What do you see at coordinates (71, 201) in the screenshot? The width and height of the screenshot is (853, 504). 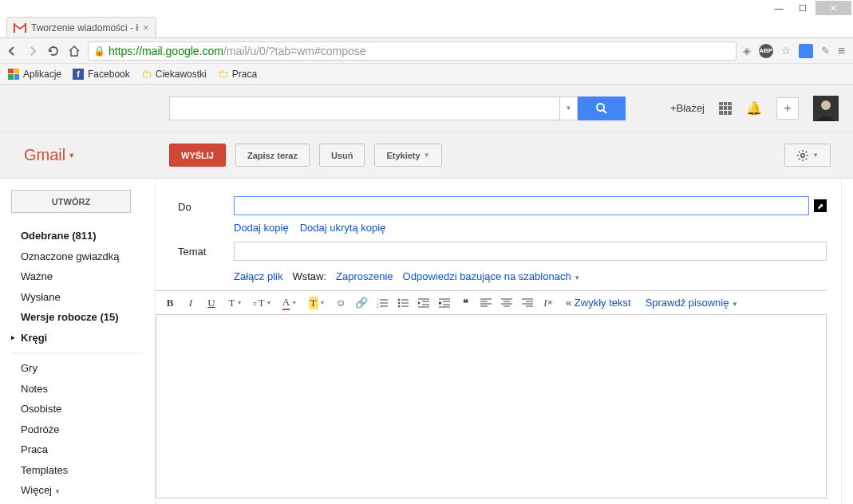 I see `compose-button: UTWÓRZ` at bounding box center [71, 201].